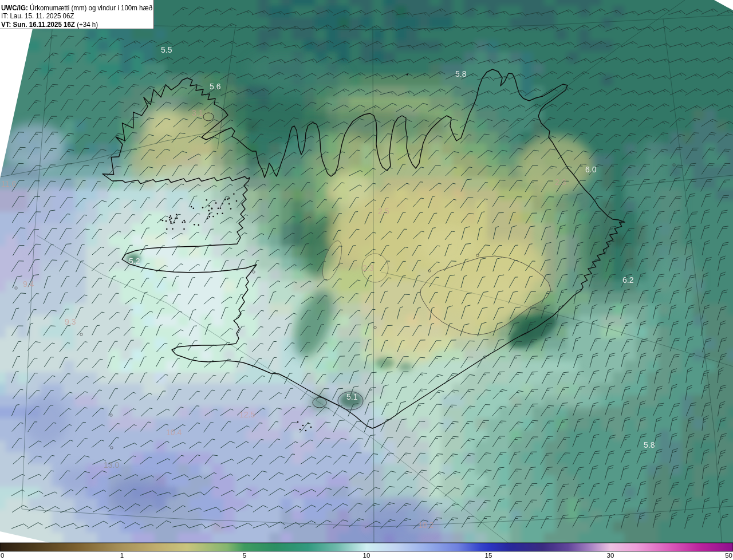  Describe the element at coordinates (384, 211) in the screenshot. I see `svg-text: 2.5` at that location.